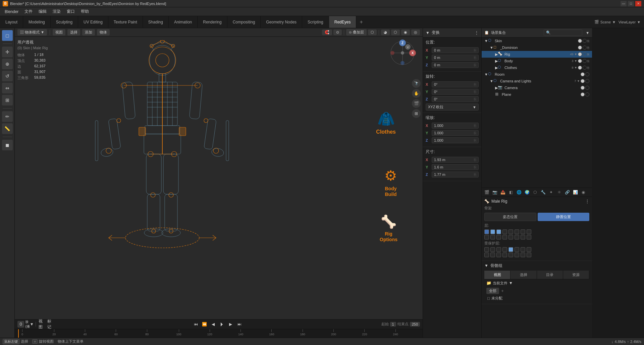 This screenshot has width=644, height=345. What do you see at coordinates (537, 94) in the screenshot?
I see `scene-item-plane: ▦ Plane` at bounding box center [537, 94].